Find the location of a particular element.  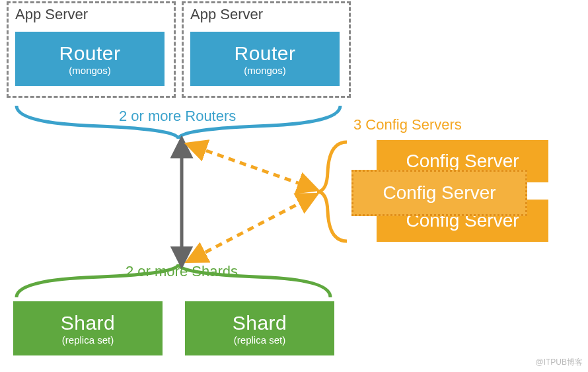

shard-title-2: Shard is located at coordinates (260, 323).